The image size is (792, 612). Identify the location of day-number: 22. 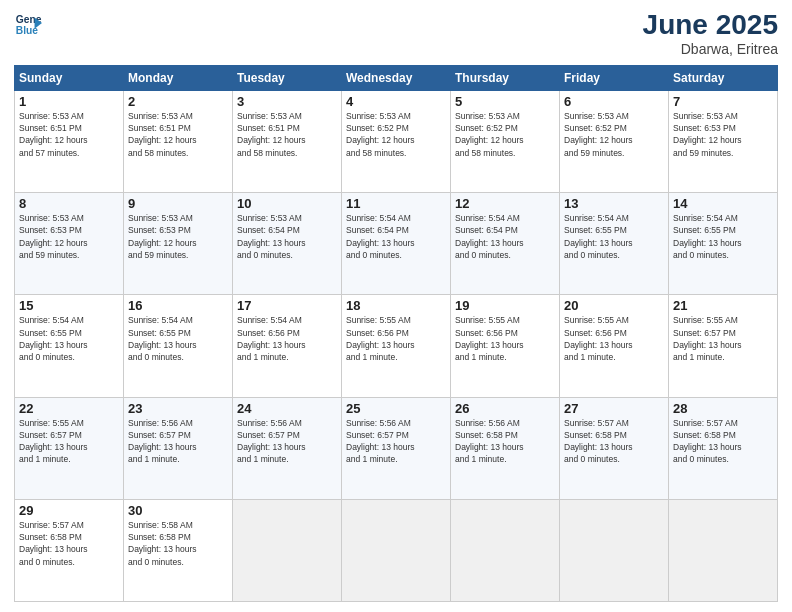
(69, 408).